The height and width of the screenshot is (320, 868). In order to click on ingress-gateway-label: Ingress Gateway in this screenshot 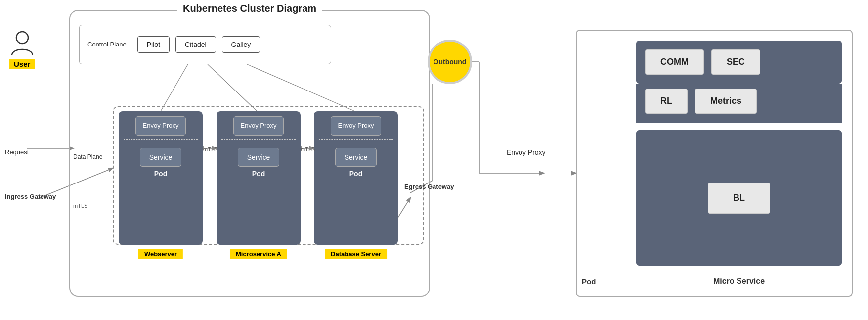, I will do `click(31, 197)`.